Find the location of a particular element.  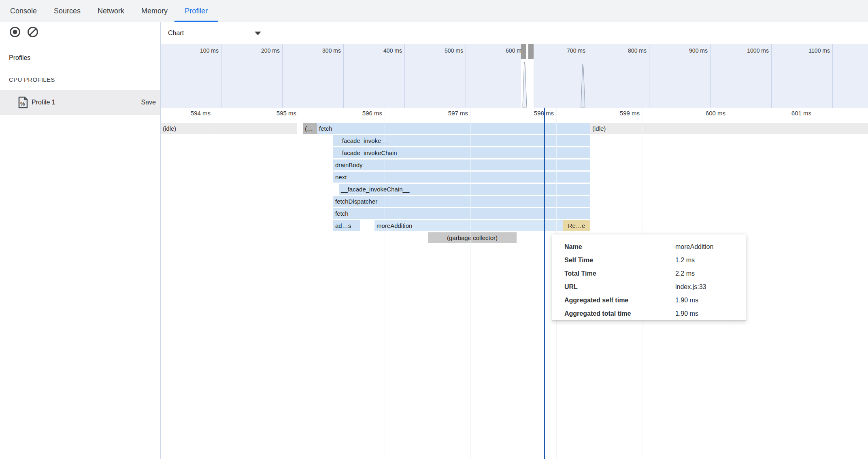

profiler-toolbar is located at coordinates (80, 32).